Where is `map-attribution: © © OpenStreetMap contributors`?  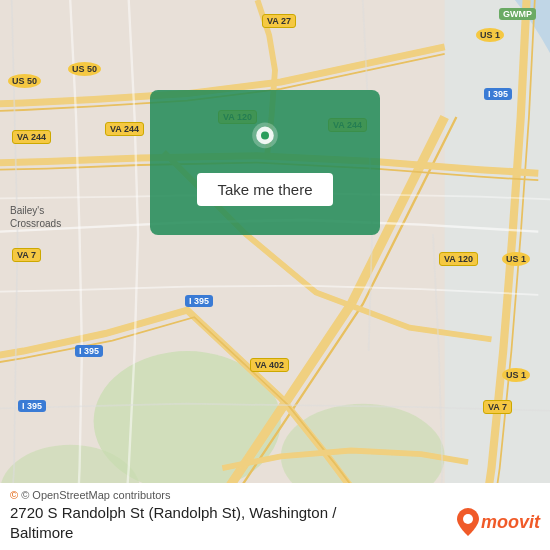 map-attribution: © © OpenStreetMap contributors is located at coordinates (275, 495).